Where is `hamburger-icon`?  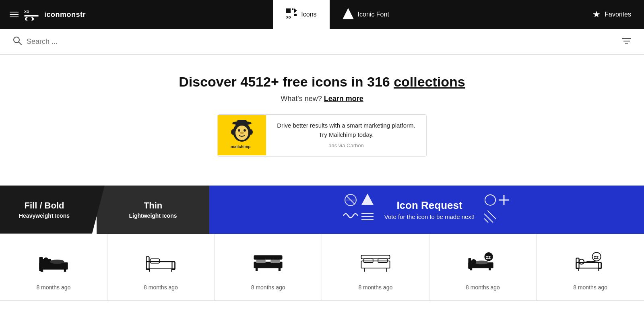
hamburger-icon is located at coordinates (14, 14).